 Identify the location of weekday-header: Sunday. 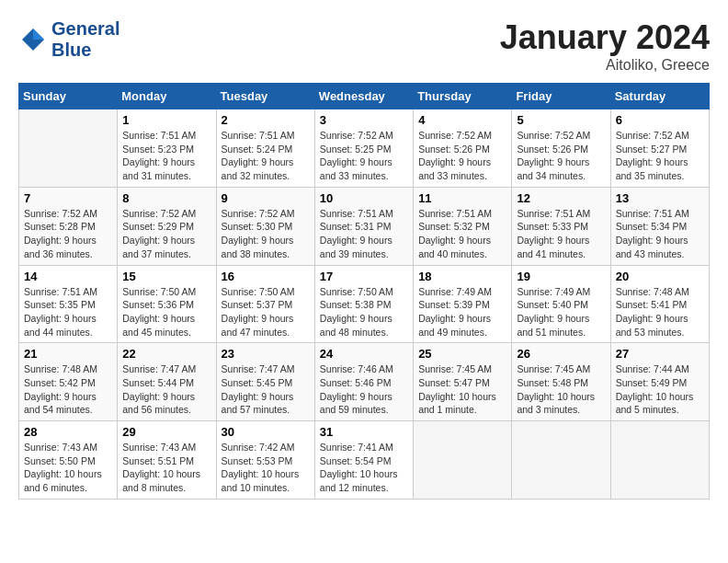
(68, 97).